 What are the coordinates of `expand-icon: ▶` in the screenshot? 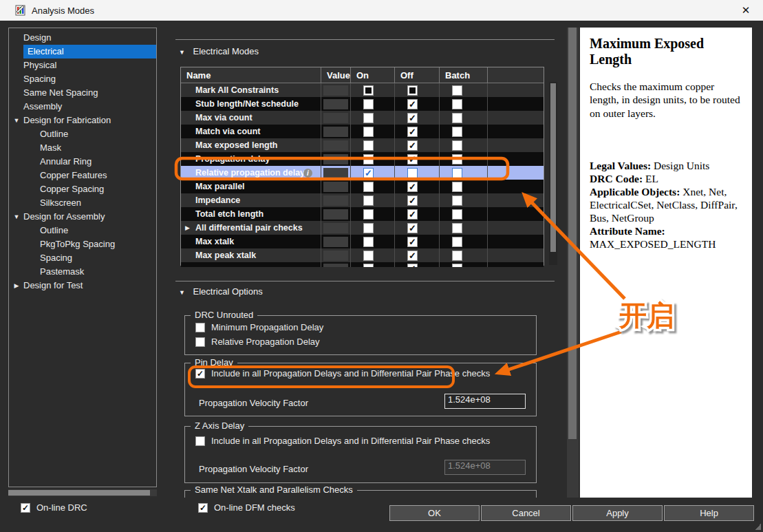 It's located at (187, 228).